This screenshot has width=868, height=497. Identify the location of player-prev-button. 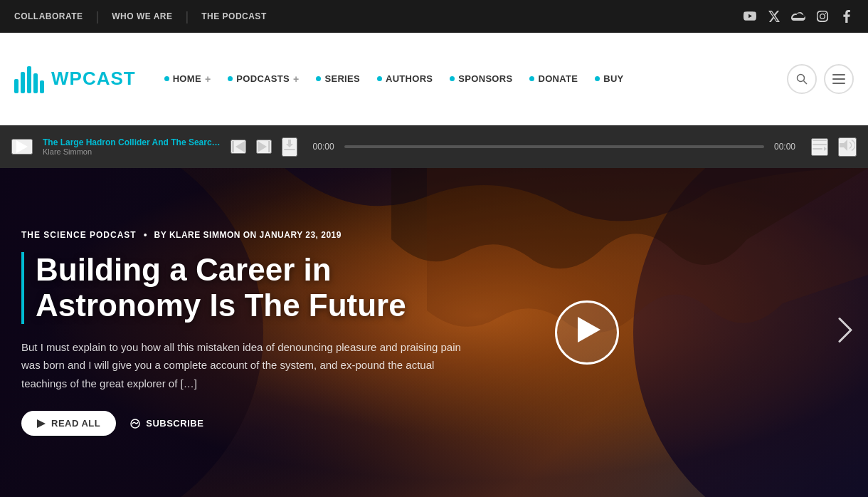
(238, 147).